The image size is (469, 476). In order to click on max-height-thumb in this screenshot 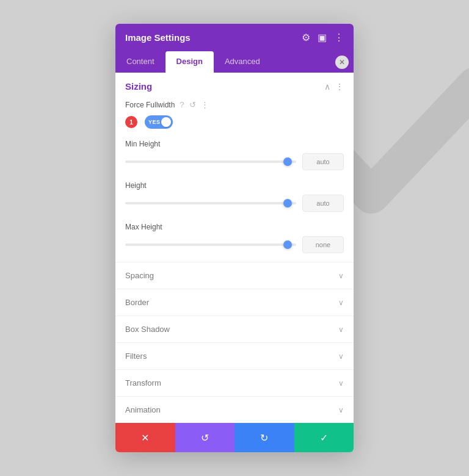, I will do `click(288, 245)`.